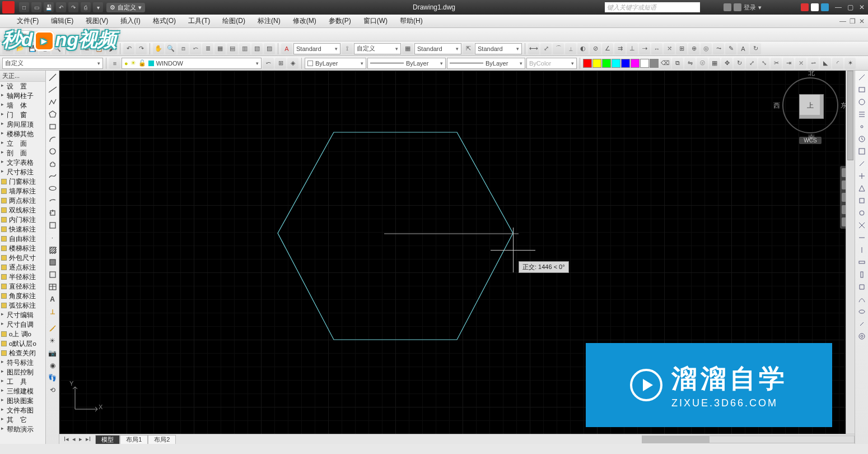 Image resolution: width=868 pixels, height=454 pixels. What do you see at coordinates (53, 225) in the screenshot?
I see `block-icon` at bounding box center [53, 225].